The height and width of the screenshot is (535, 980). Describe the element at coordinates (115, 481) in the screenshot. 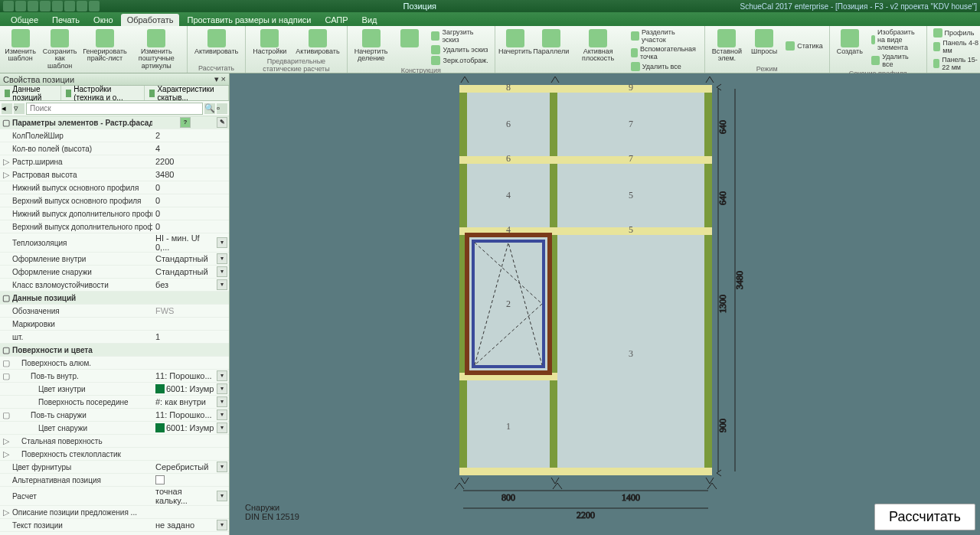

I see `property-row: Альтернативная позиция` at that location.